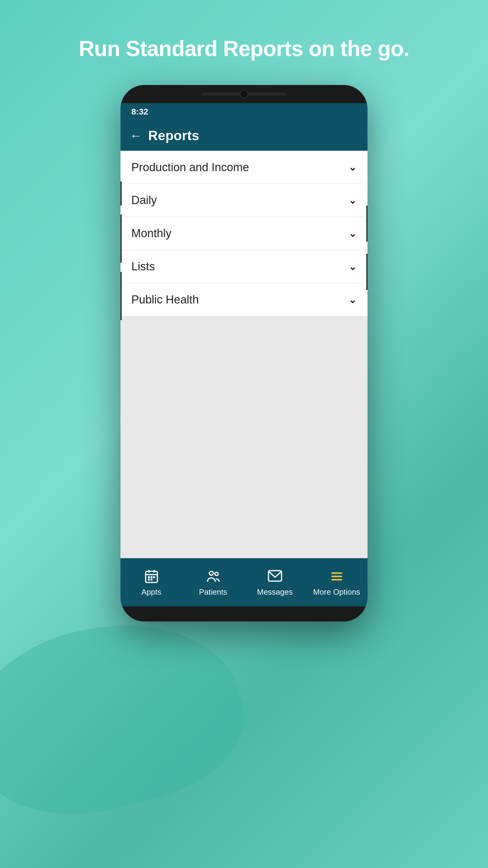 This screenshot has width=488, height=868. What do you see at coordinates (121, 239) in the screenshot?
I see `volume-up-button` at bounding box center [121, 239].